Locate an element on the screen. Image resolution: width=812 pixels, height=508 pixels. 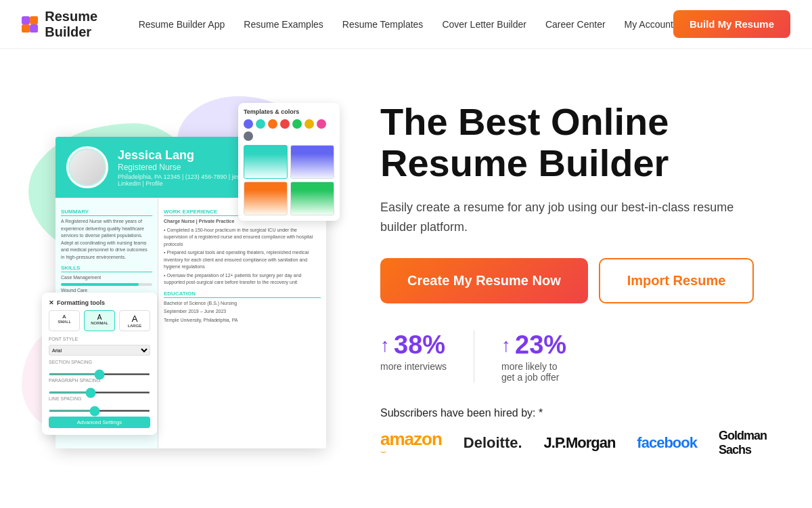
nav-resume-templates: Resume Templates is located at coordinates (383, 24).